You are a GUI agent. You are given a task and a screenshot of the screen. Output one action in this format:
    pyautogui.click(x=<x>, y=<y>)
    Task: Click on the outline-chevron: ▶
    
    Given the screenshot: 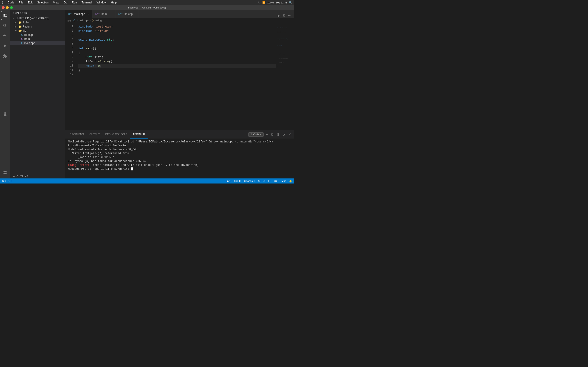 What is the action you would take?
    pyautogui.click(x=14, y=176)
    